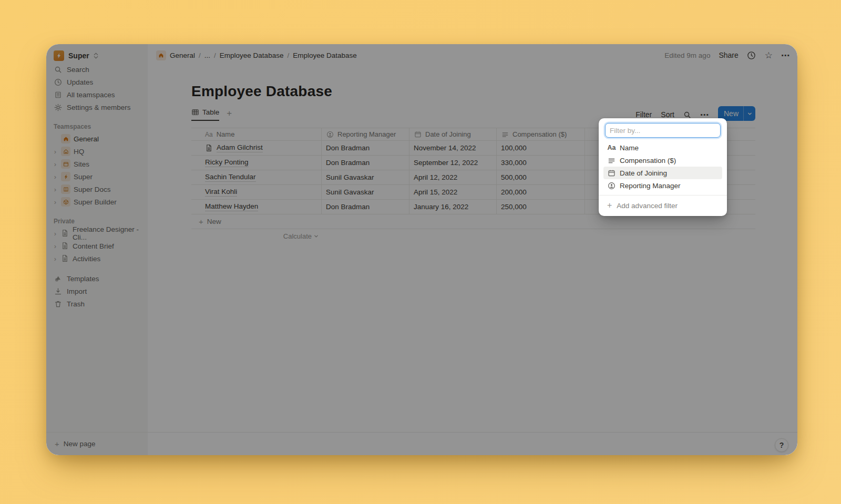 The width and height of the screenshot is (841, 504). I want to click on number-lines-icon, so click(612, 161).